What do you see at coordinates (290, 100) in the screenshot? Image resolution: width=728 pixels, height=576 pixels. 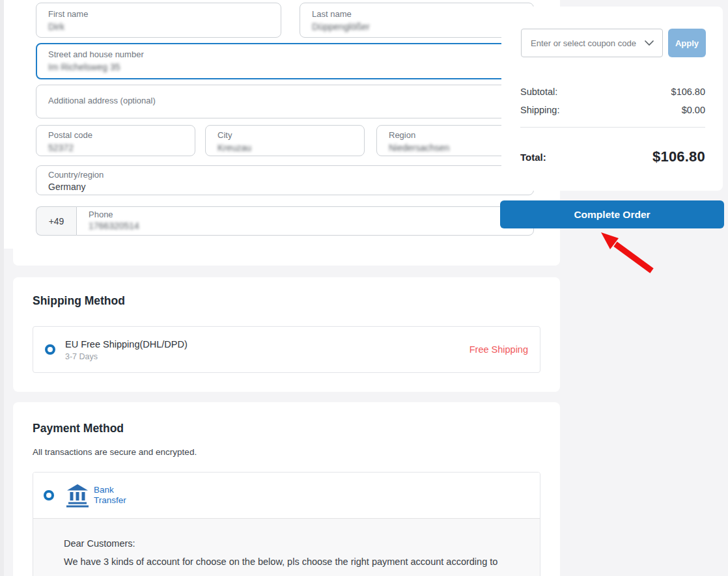 I see `additional-address-label: Additional address (optional)` at bounding box center [290, 100].